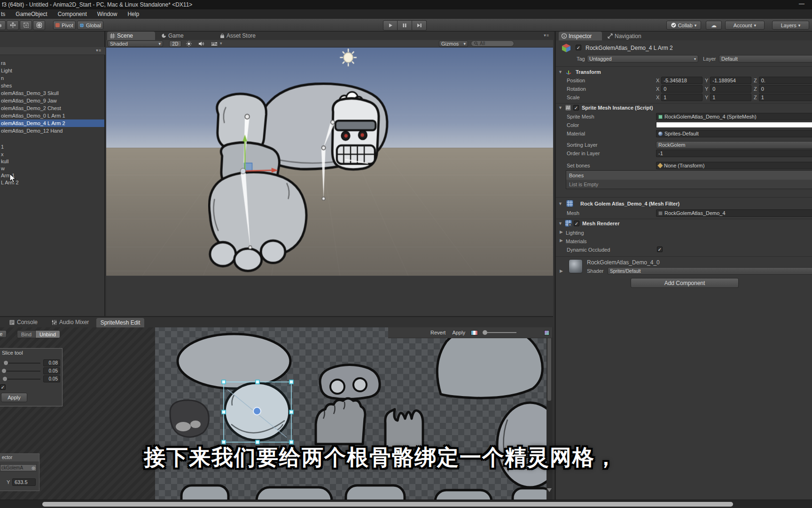  What do you see at coordinates (48, 334) in the screenshot?
I see `unbind-button: Unbind` at bounding box center [48, 334].